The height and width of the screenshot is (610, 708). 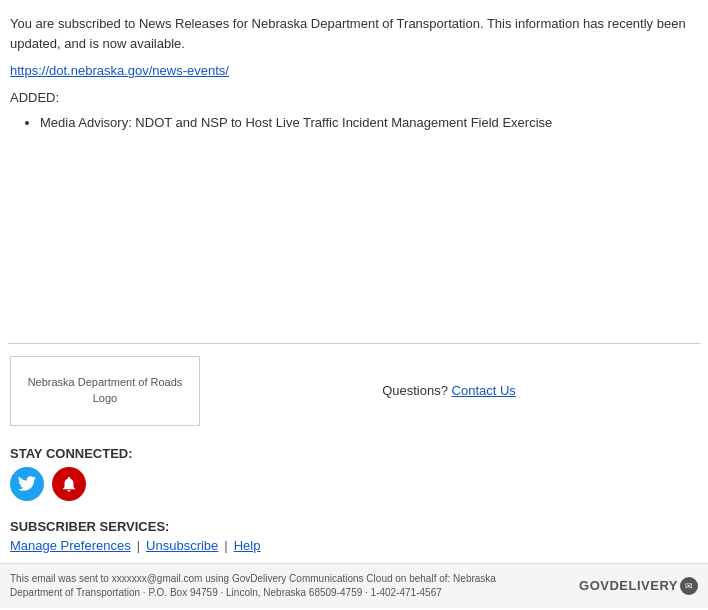 What do you see at coordinates (69, 484) in the screenshot?
I see `notification-bell-icon` at bounding box center [69, 484].